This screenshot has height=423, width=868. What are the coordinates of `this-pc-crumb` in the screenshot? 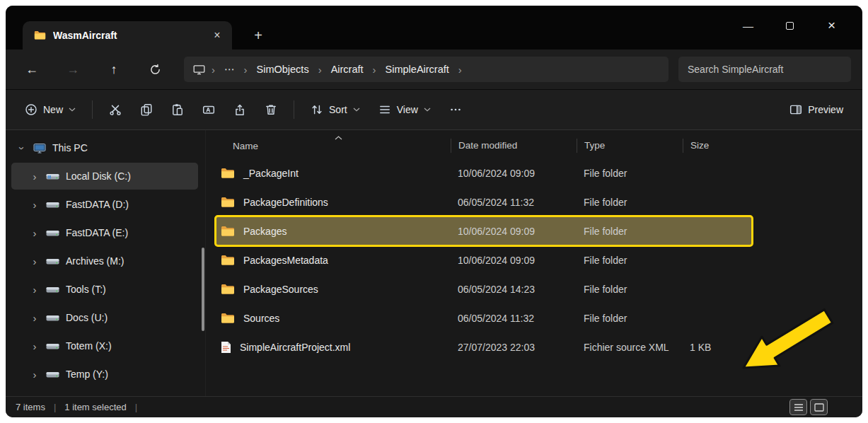 It's located at (199, 69).